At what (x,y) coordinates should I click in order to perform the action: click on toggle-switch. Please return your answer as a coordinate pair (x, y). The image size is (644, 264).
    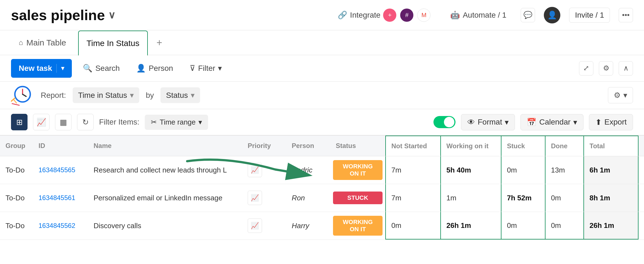
    Looking at the image, I should click on (444, 122).